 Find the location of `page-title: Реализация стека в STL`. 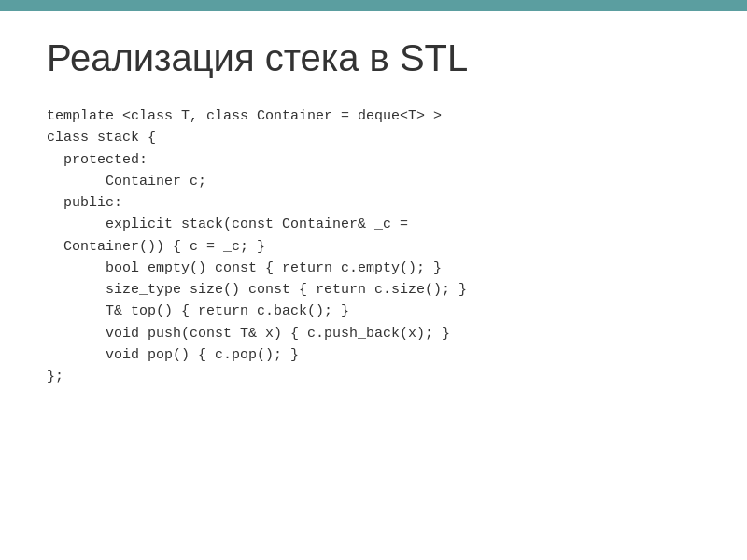

page-title: Реализация стека в STL is located at coordinates (374, 58).